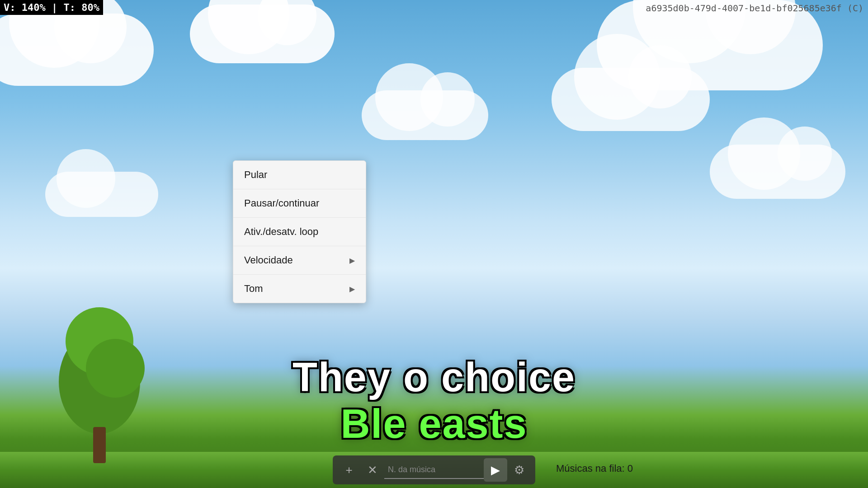 This screenshot has height=488, width=868. Describe the element at coordinates (519, 470) in the screenshot. I see `settings-button: ⚙` at that location.